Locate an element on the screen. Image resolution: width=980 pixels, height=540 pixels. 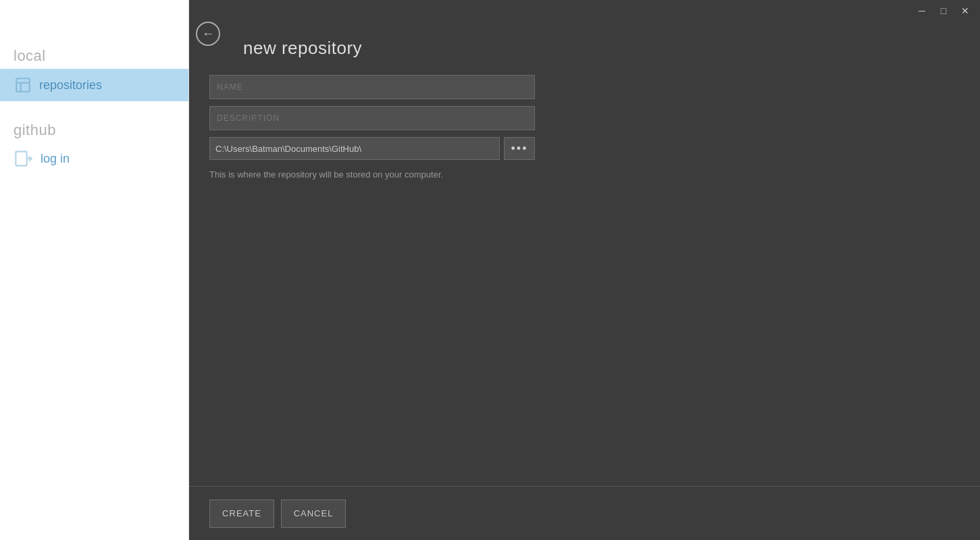
maximize-button: □ is located at coordinates (944, 11).